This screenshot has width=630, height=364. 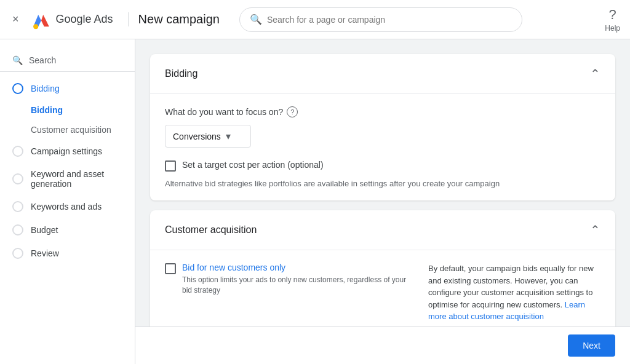 I want to click on next-button: Next, so click(x=592, y=346).